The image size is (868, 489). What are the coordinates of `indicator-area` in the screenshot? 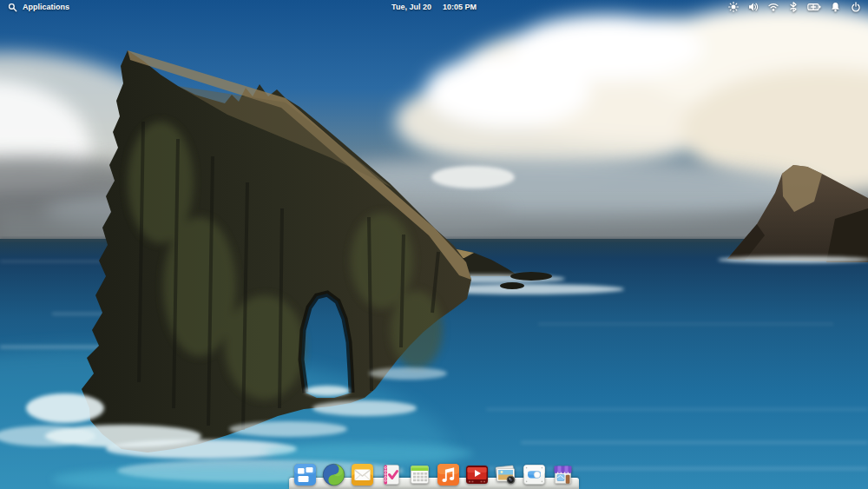 It's located at (798, 7).